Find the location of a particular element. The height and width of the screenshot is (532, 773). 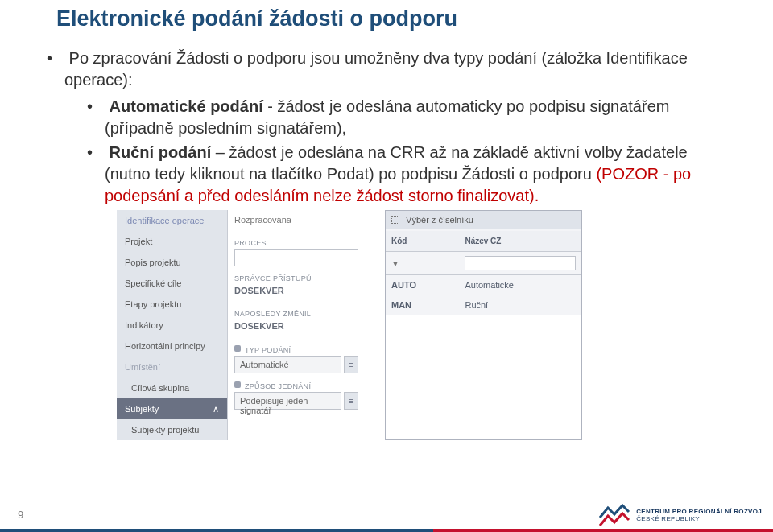

table-row: AUTO Automatické is located at coordinates (483, 285).